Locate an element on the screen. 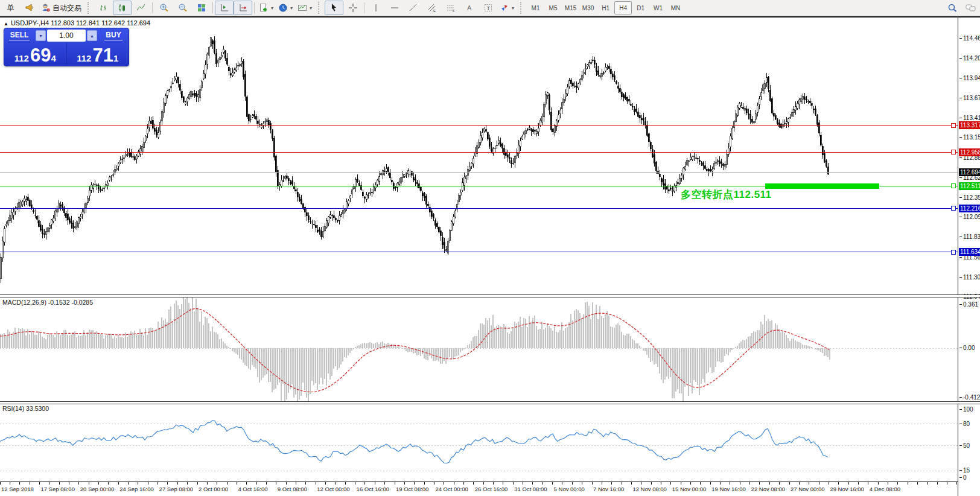  time-tick-label: 27 Nov 00:00 is located at coordinates (807, 489).